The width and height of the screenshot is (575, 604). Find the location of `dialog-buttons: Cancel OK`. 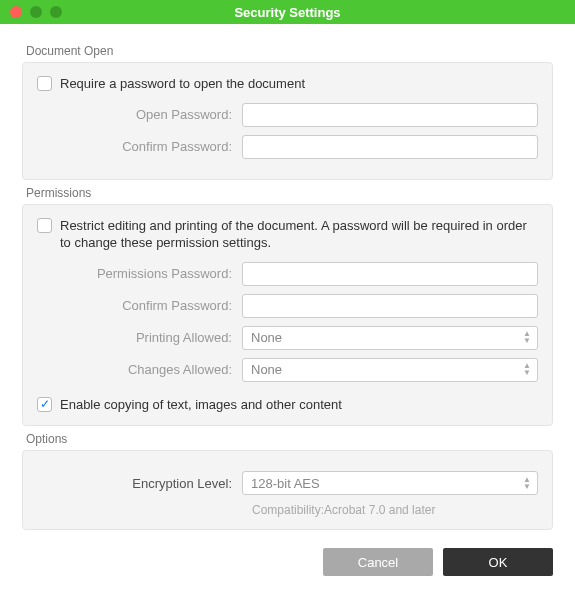

dialog-buttons: Cancel OK is located at coordinates (288, 562).